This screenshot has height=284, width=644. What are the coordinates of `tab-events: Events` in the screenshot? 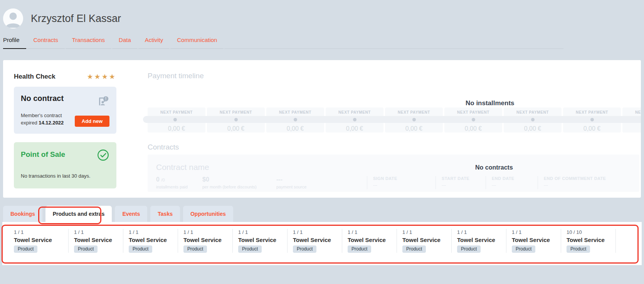 It's located at (131, 214).